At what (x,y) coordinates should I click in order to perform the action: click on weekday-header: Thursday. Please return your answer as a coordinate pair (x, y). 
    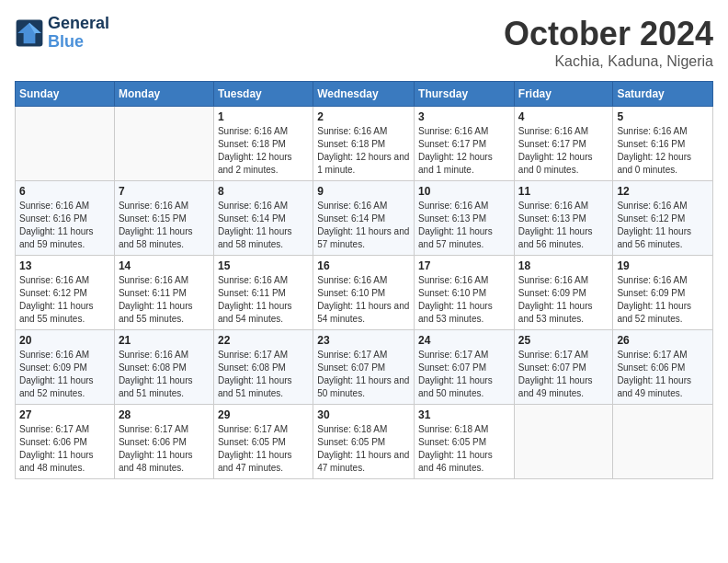
    Looking at the image, I should click on (465, 94).